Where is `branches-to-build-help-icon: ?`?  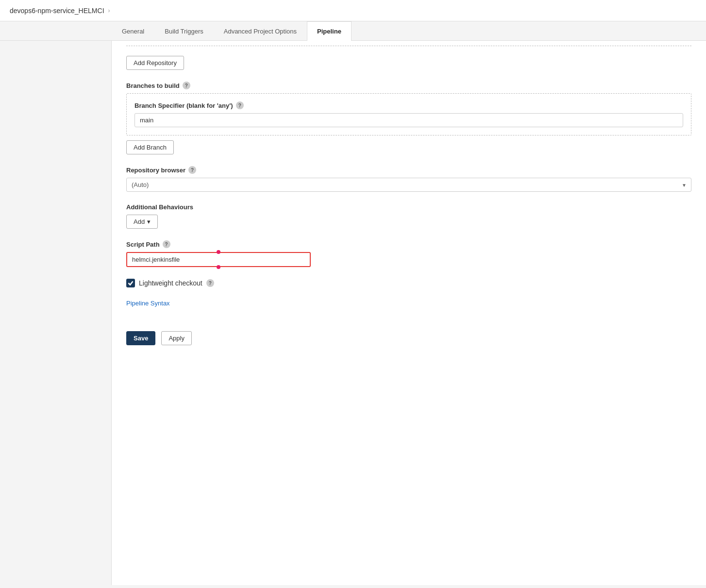
branches-to-build-help-icon: ? is located at coordinates (186, 85).